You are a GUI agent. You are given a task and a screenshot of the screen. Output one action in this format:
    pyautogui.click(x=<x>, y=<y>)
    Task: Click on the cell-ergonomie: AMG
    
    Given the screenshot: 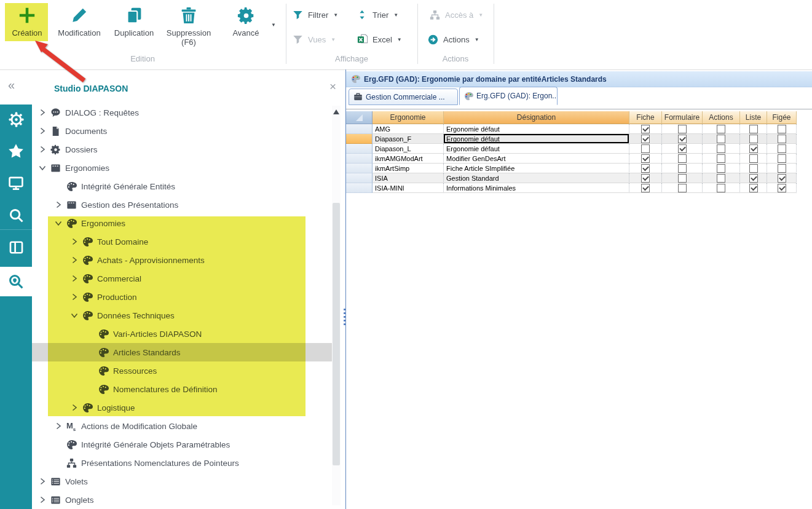 What is the action you would take?
    pyautogui.click(x=408, y=129)
    